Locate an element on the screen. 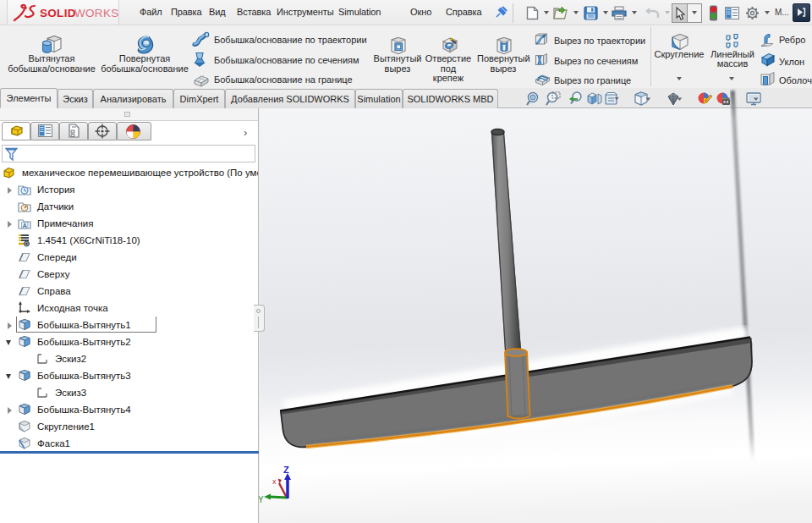 Image resolution: width=812 pixels, height=523 pixels. svg-text: Z is located at coordinates (286, 470).